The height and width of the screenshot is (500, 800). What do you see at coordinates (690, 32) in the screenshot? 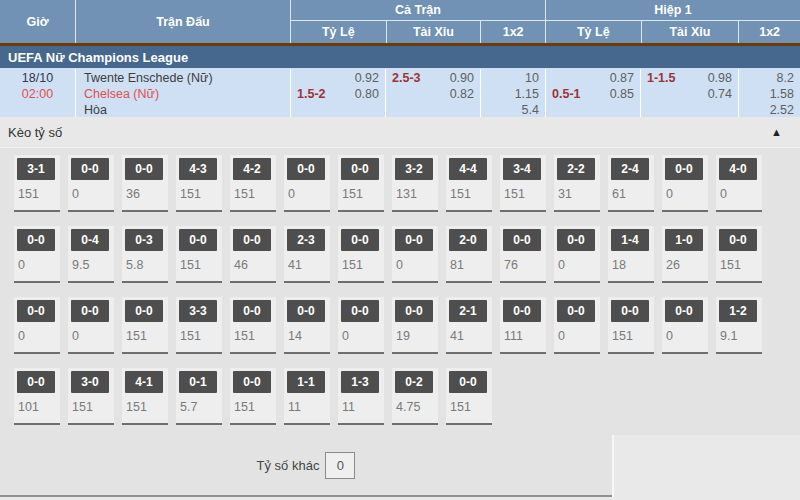
I see `header-half-overunder: Tài Xỉu` at bounding box center [690, 32].